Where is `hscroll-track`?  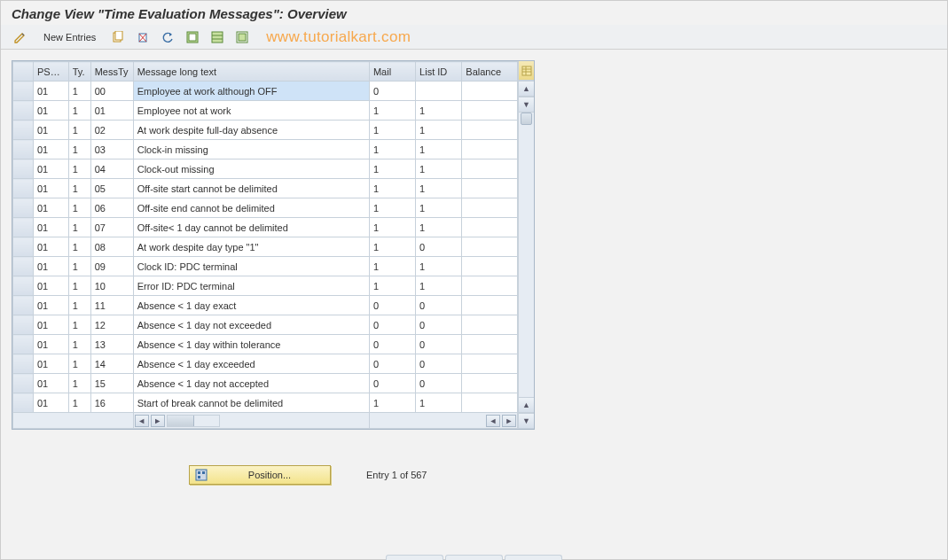 hscroll-track is located at coordinates (193, 421).